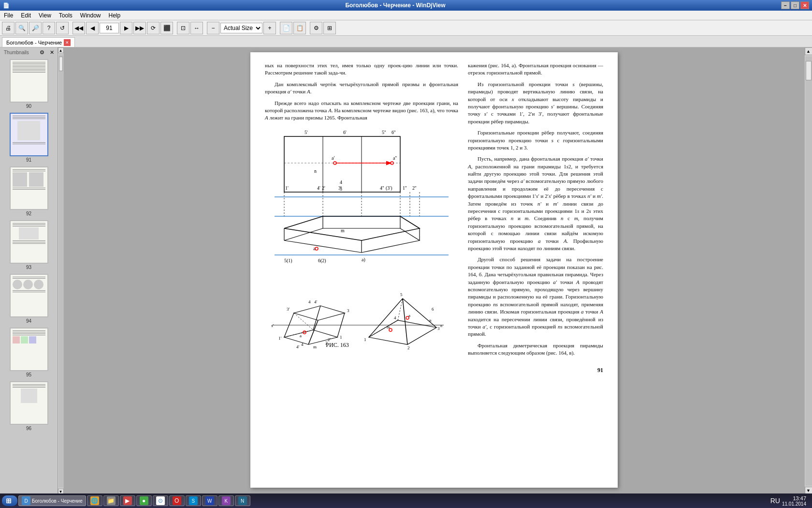 Image resolution: width=812 pixels, height=508 pixels. I want to click on zoom-minus-button: −, so click(213, 28).